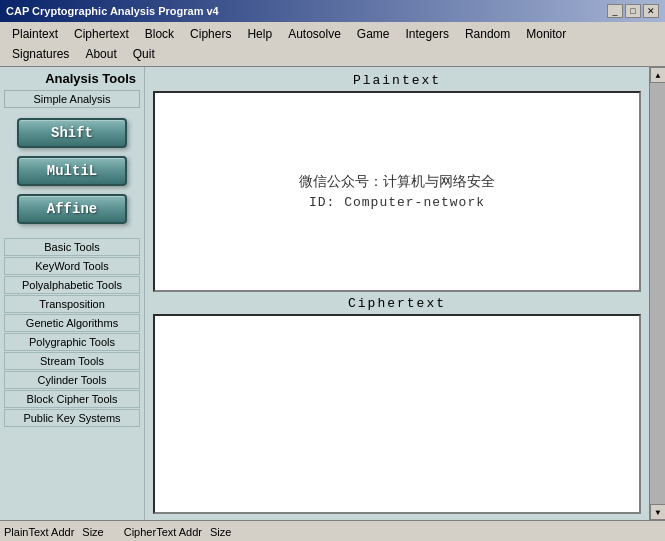 The height and width of the screenshot is (541, 665). I want to click on simple-analysis-label: Simple Analysis, so click(72, 99).